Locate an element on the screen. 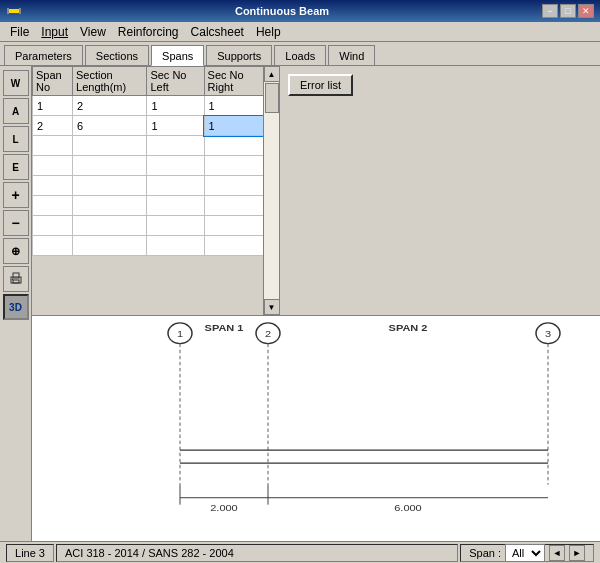  close-button: ✕ is located at coordinates (586, 11).